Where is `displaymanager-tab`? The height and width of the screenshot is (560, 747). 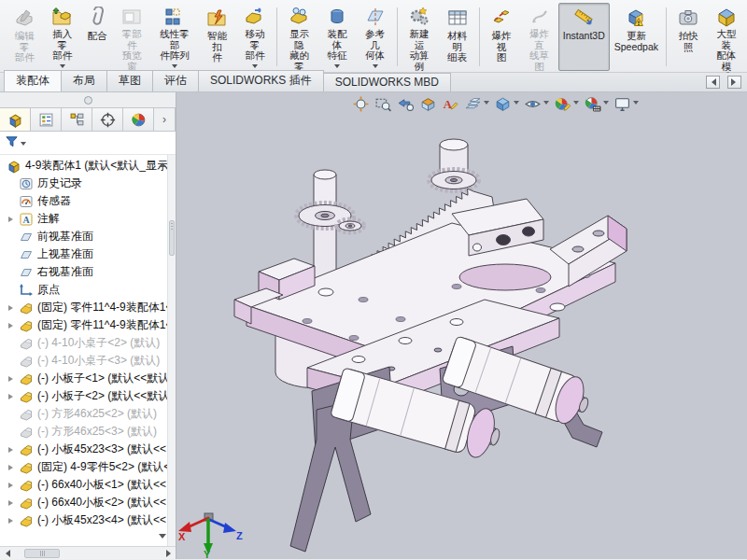
displaymanager-tab is located at coordinates (138, 119).